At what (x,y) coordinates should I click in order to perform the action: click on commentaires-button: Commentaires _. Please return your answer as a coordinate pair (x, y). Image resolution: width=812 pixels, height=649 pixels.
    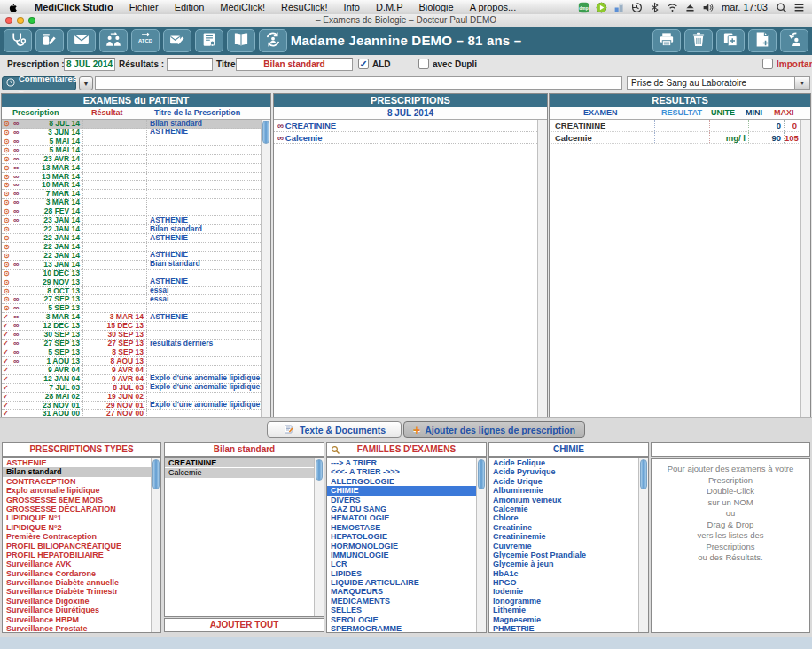
    Looking at the image, I should click on (39, 83).